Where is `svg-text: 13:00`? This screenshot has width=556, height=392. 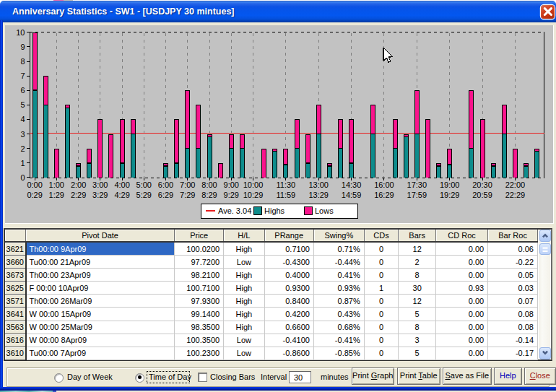
svg-text: 13:00 is located at coordinates (318, 185).